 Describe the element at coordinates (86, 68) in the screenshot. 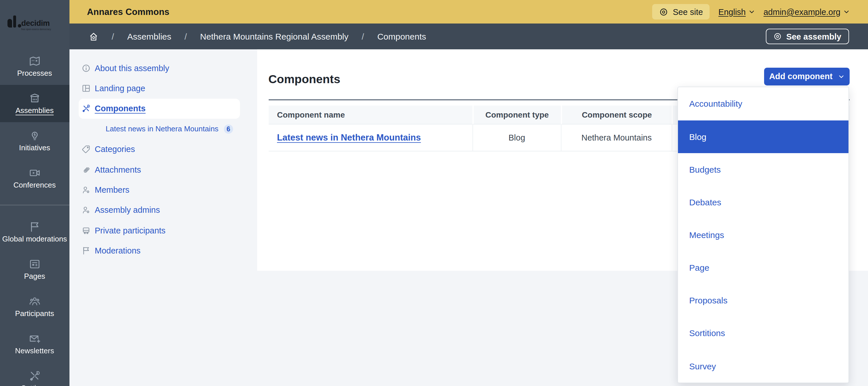

I see `info-icon` at that location.